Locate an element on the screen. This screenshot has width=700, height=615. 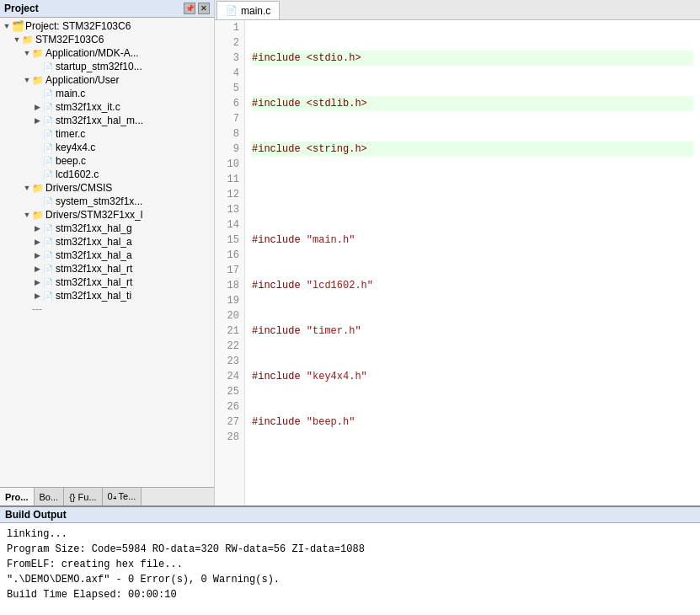
editor-tab-label: main.c is located at coordinates (256, 11).